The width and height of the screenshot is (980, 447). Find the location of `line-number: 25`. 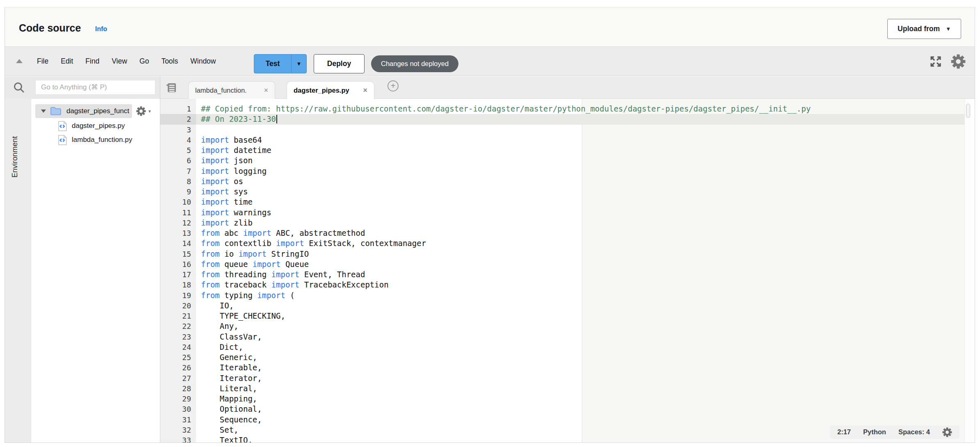

line-number: 25 is located at coordinates (178, 358).